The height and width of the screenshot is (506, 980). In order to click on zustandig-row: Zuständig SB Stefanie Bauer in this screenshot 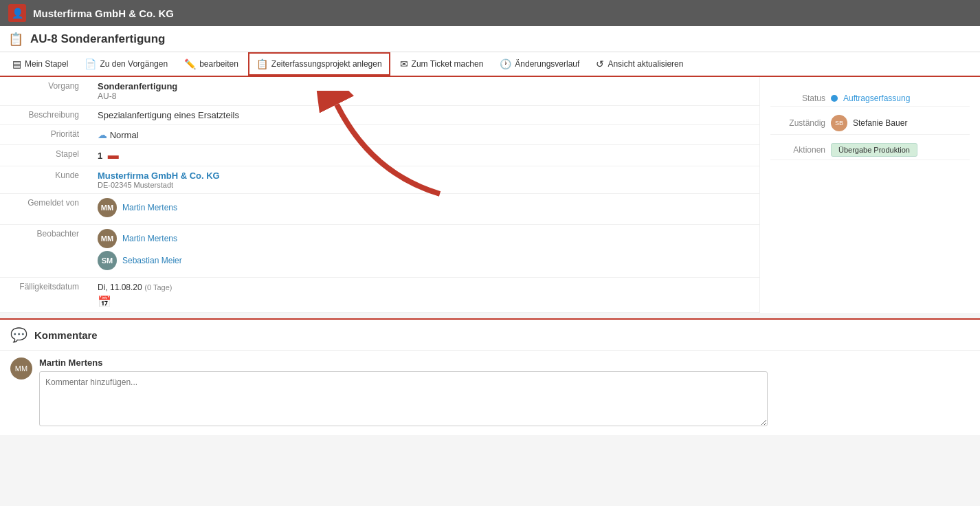, I will do `click(870, 124)`.